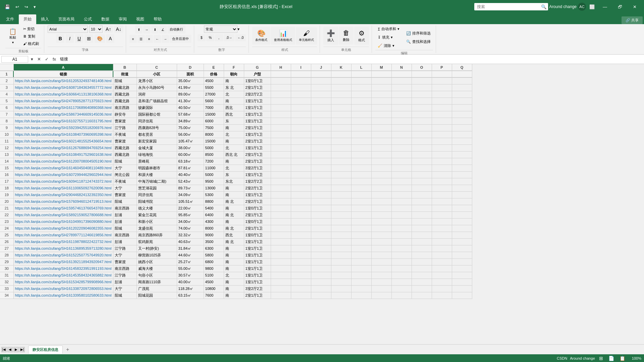 The width and height of the screenshot is (644, 362). What do you see at coordinates (301, 262) in the screenshot?
I see `cell-I29` at bounding box center [301, 262].